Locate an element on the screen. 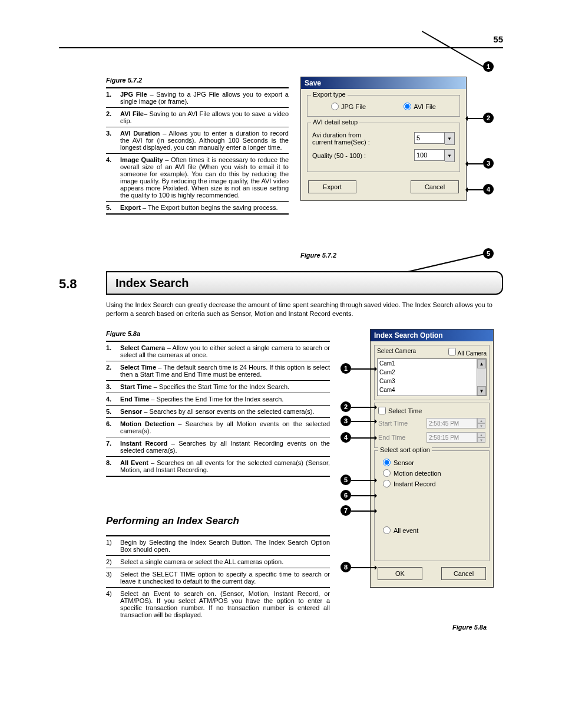 This screenshot has height=728, width=562. performing-steps: 1)Begin by Selecting the Index Search Bu… is located at coordinates (218, 578).